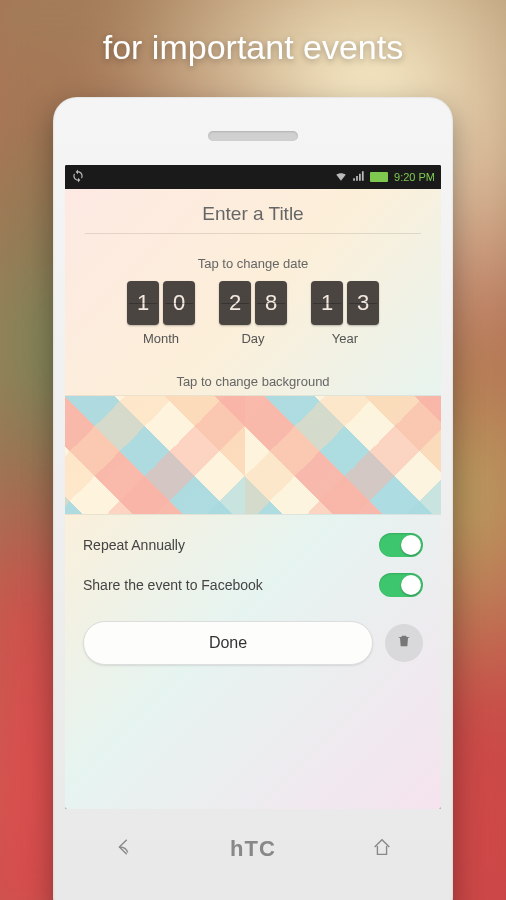 Image resolution: width=506 pixels, height=900 pixels. I want to click on repeat-label: Repeat Annually, so click(134, 545).